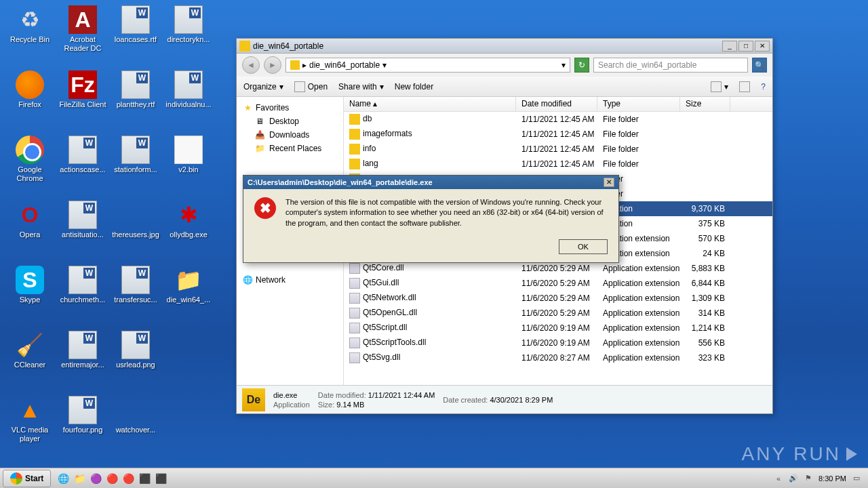  I want to click on clock: 8:30 PM, so click(833, 479).